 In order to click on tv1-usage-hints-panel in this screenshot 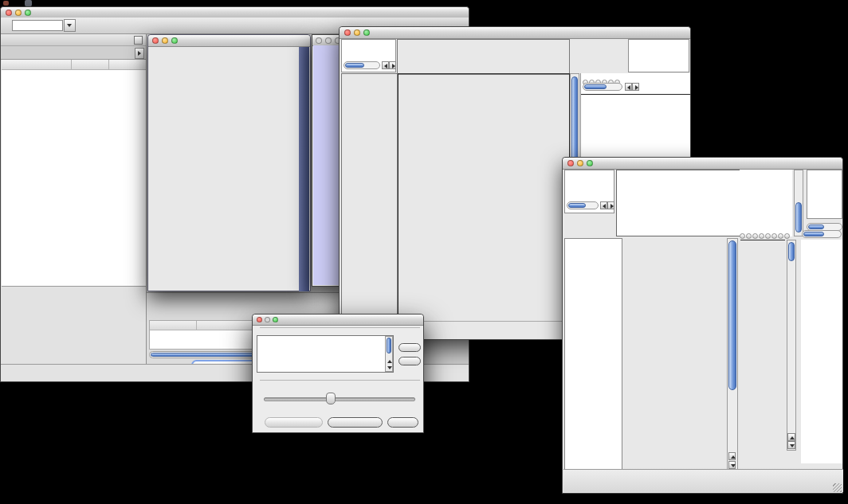, I will do `click(658, 56)`.